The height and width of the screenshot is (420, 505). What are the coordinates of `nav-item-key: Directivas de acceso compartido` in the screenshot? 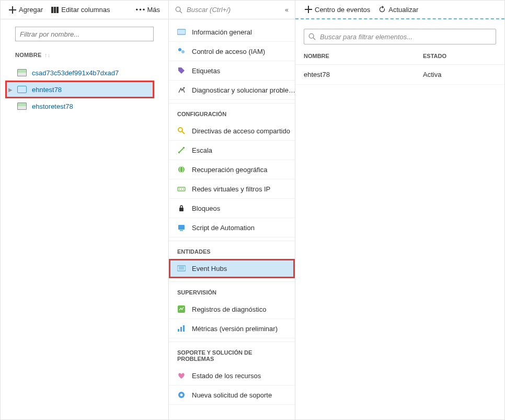 It's located at (232, 131).